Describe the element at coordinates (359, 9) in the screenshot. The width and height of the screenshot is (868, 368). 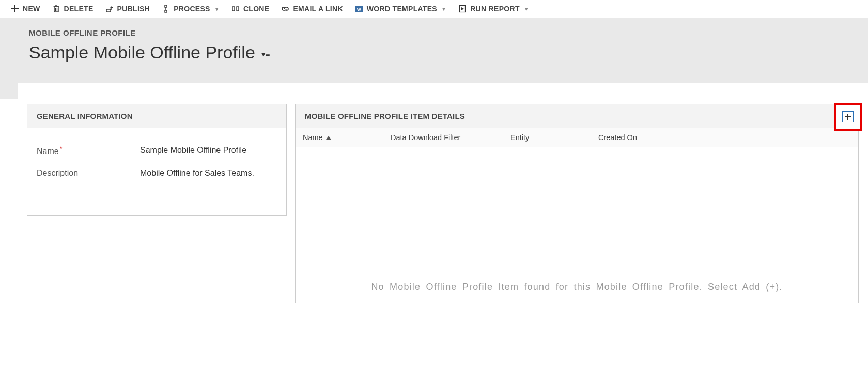
I see `svg-text: W` at that location.